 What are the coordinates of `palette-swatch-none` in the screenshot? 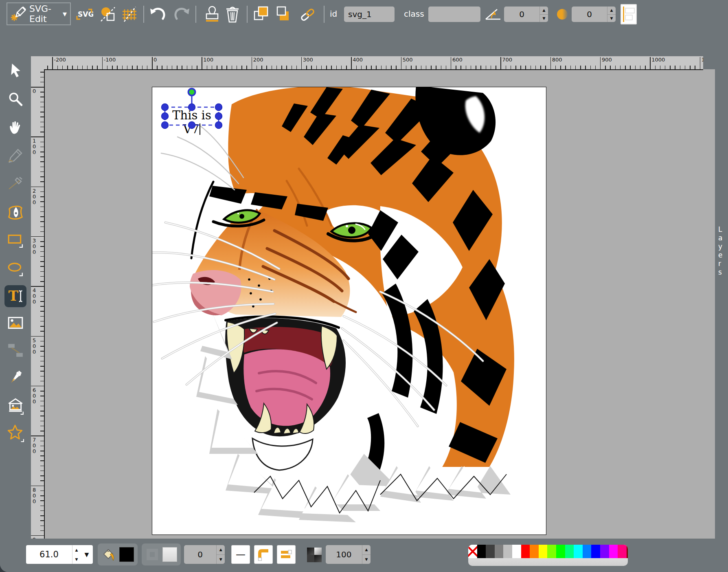 It's located at (473, 552).